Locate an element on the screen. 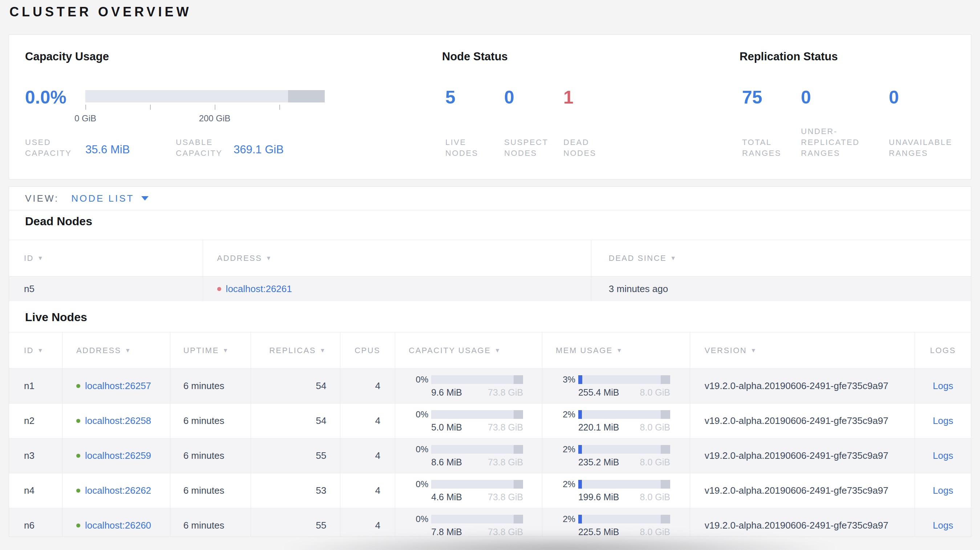 This screenshot has width=980, height=550. node-capacity-usage: 0% 7.8 MiB 73.8 GiB is located at coordinates (469, 523).